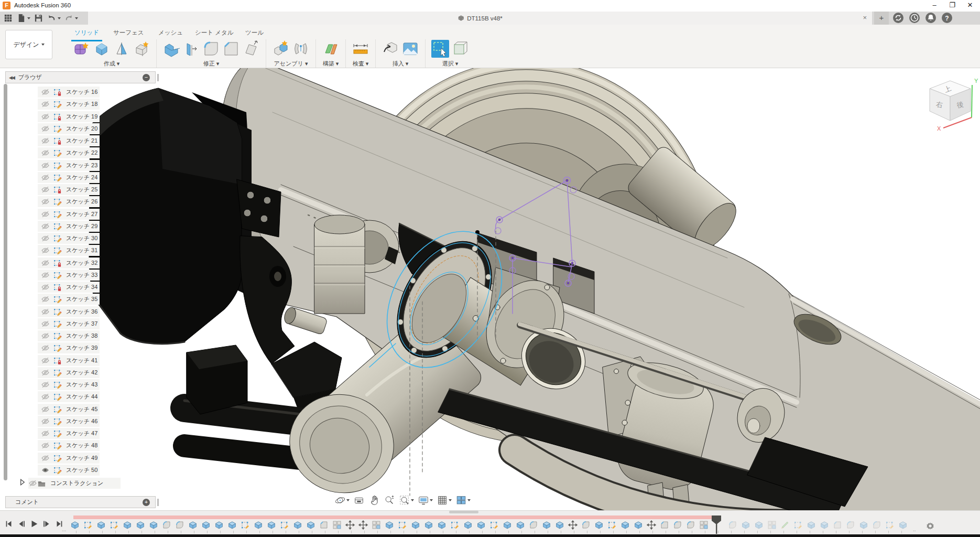 The width and height of the screenshot is (980, 537). Describe the element at coordinates (69, 166) in the screenshot. I see `browser-item-sketch: スケッチ 23` at that location.